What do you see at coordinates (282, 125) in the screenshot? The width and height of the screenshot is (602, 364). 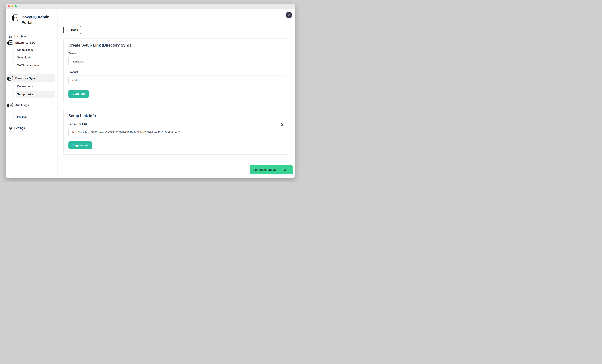 I see `copy-icon` at bounding box center [282, 125].